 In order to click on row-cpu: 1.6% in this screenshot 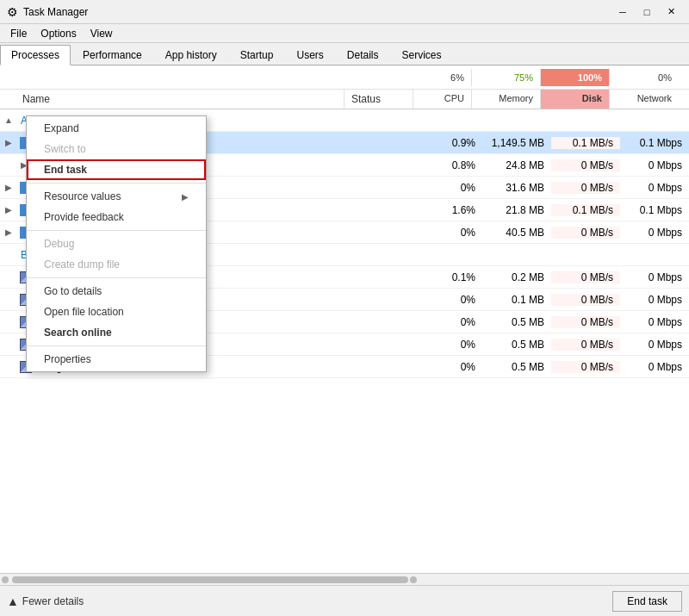, I will do `click(453, 210)`.